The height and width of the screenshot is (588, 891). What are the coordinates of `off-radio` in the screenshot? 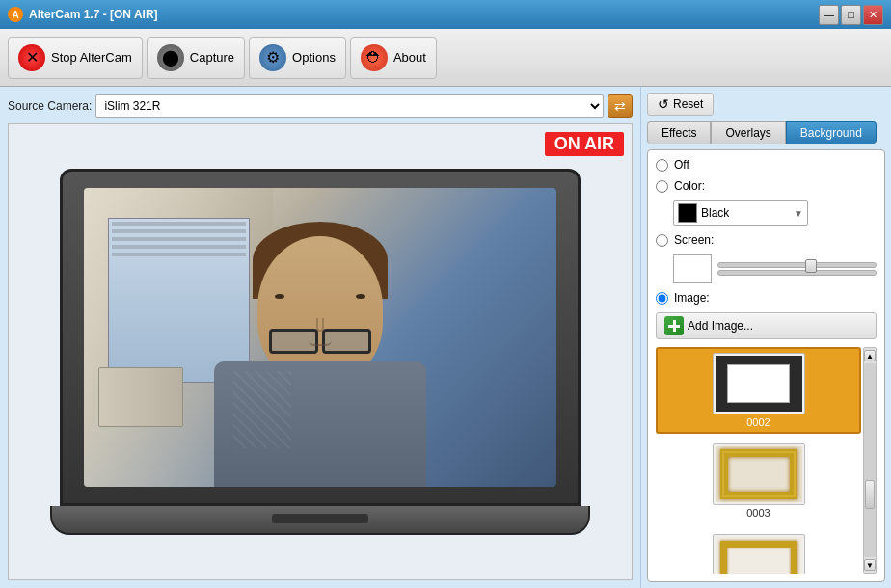 It's located at (662, 166).